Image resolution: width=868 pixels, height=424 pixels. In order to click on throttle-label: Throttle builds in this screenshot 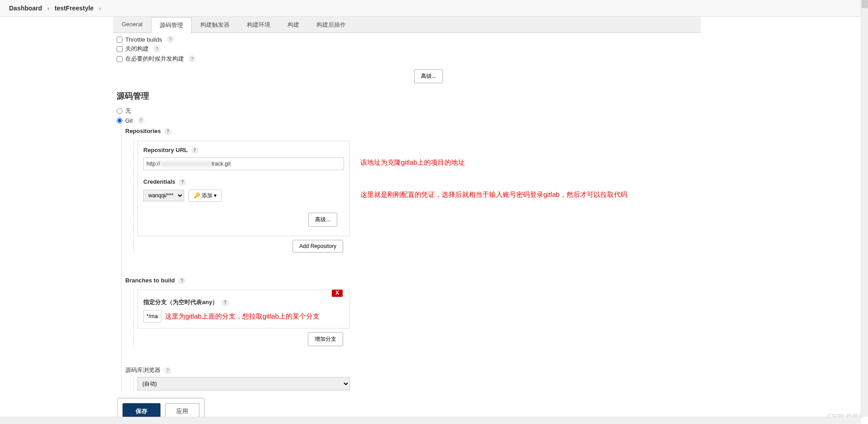, I will do `click(144, 40)`.